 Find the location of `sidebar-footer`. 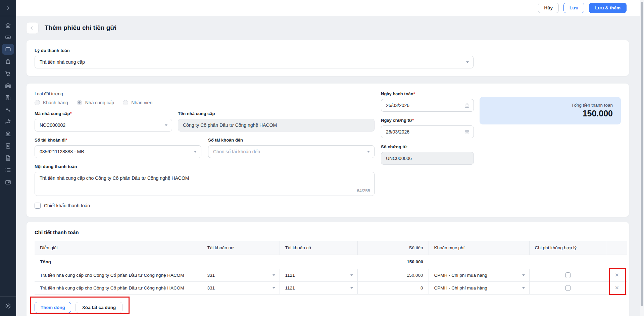

sidebar-footer is located at coordinates (8, 306).